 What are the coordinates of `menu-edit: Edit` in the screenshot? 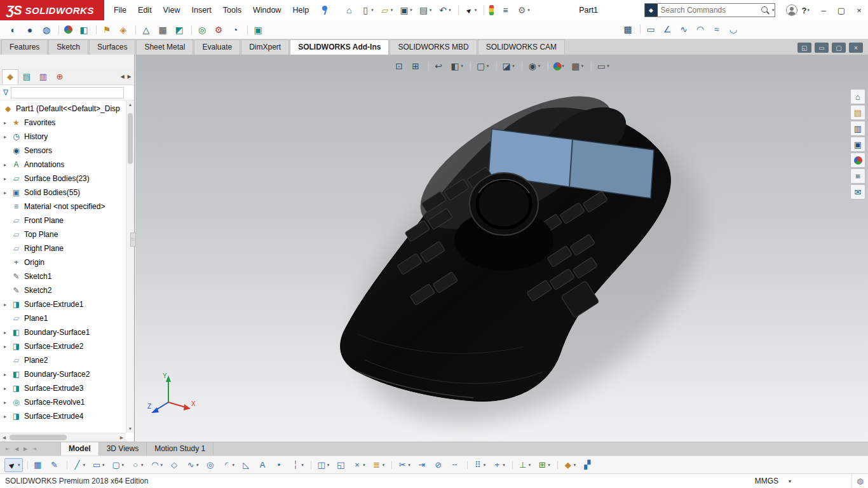 It's located at (145, 10).